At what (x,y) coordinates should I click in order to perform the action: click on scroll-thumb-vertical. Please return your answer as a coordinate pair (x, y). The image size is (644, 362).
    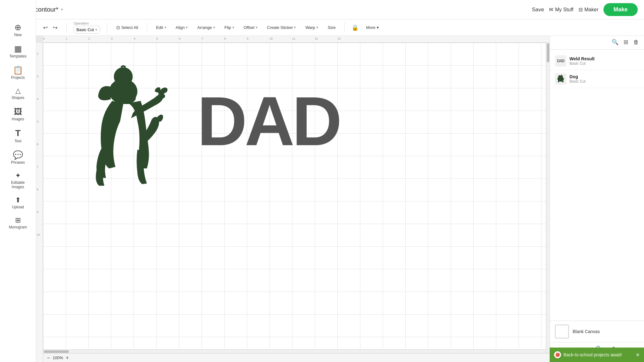
    Looking at the image, I should click on (548, 53).